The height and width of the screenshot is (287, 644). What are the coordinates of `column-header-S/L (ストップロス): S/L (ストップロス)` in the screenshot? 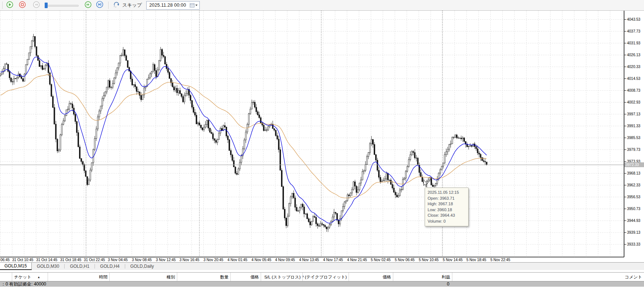 It's located at (282, 277).